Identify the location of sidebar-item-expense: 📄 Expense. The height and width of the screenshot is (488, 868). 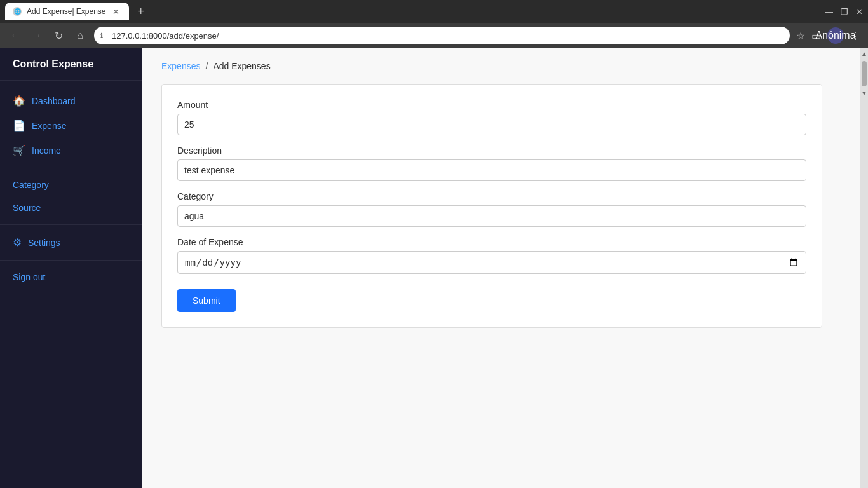
(71, 126).